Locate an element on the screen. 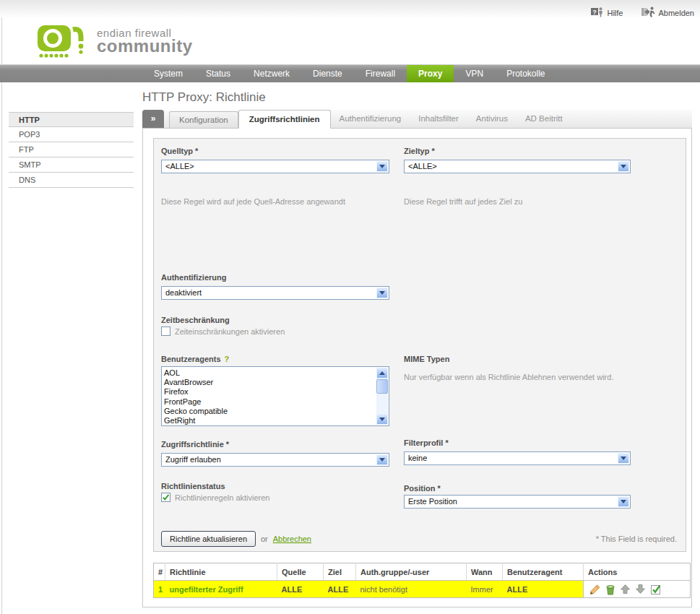  tab-zugriffsrichtlinien: Zugriffsrichtlinien is located at coordinates (285, 119).